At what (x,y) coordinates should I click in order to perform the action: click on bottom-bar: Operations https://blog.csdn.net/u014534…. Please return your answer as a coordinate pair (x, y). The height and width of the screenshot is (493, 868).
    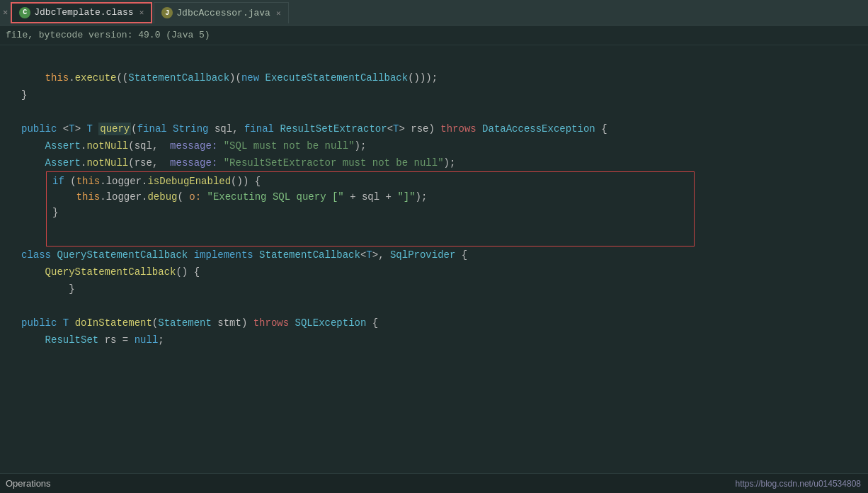
    Looking at the image, I should click on (434, 483).